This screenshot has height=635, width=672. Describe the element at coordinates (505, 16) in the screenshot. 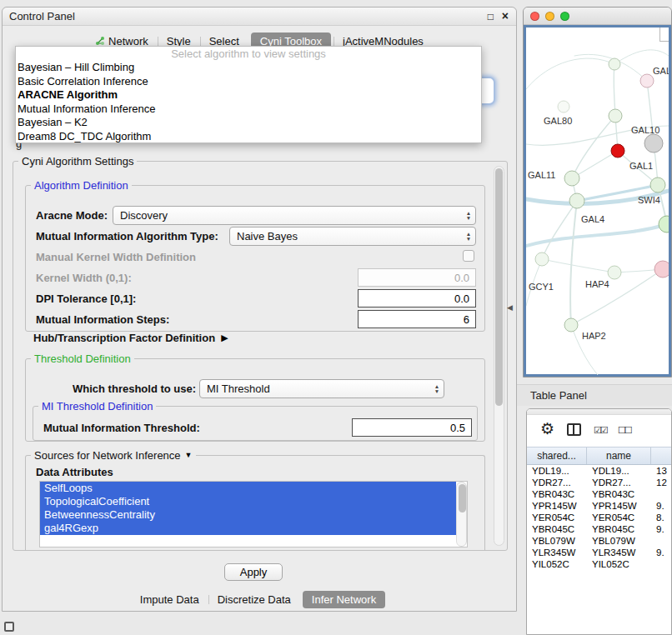

I see `close-icon: ×` at that location.